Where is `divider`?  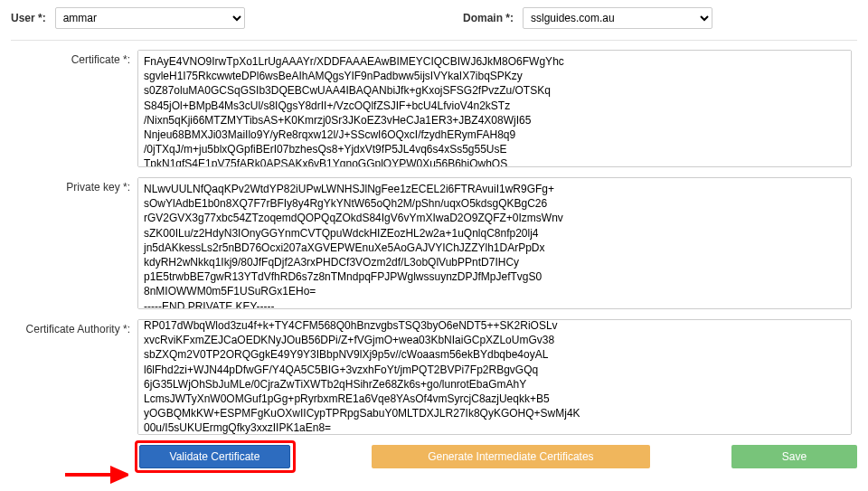
divider is located at coordinates (434, 40).